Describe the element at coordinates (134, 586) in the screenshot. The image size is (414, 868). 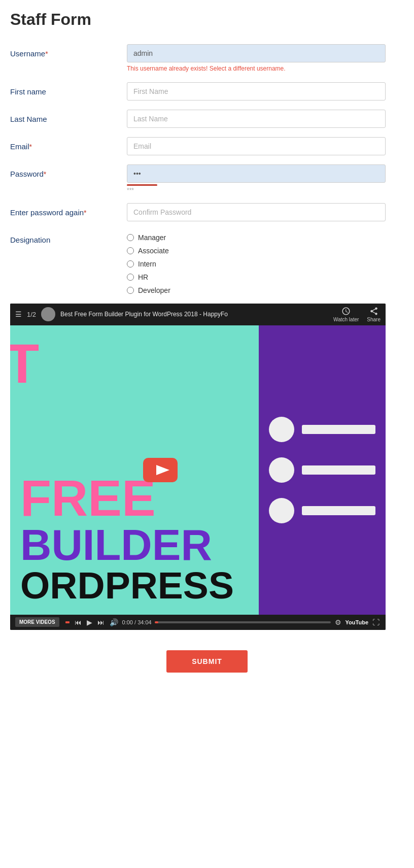
I see `thumb-wordpress-text: ORDPRESS` at that location.